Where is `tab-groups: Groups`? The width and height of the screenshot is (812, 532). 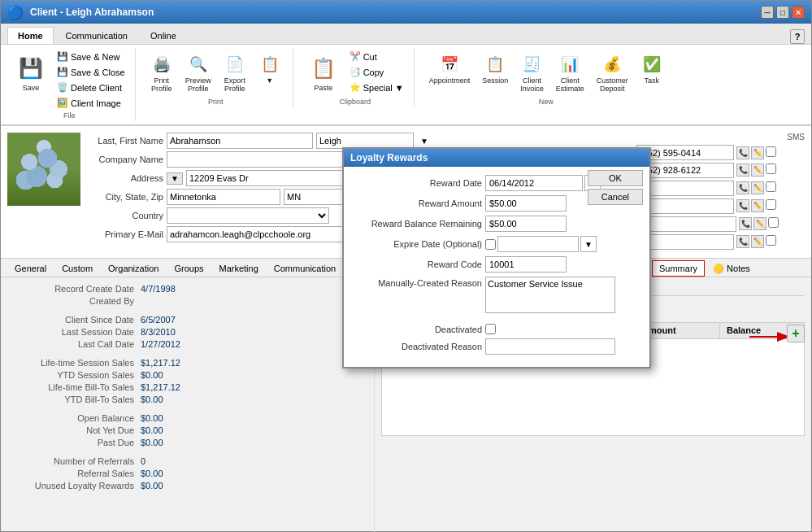 tab-groups: Groups is located at coordinates (189, 268).